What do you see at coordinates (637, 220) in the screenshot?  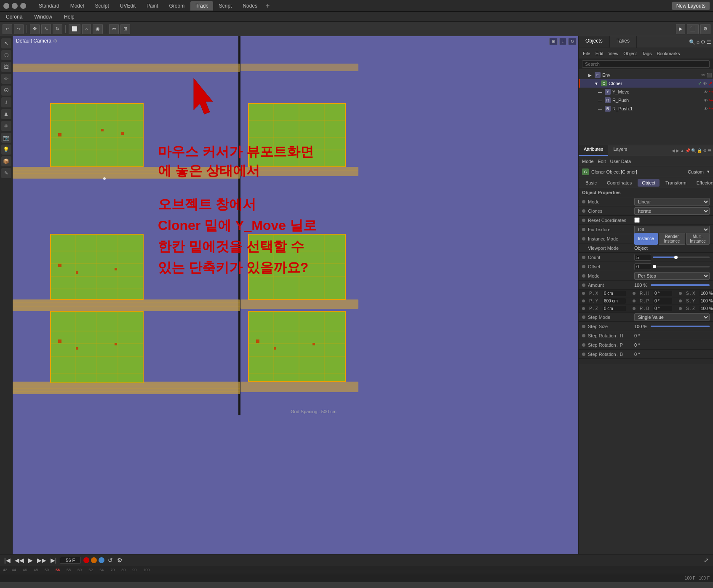 I see `reset-coords-checkbox` at bounding box center [637, 220].